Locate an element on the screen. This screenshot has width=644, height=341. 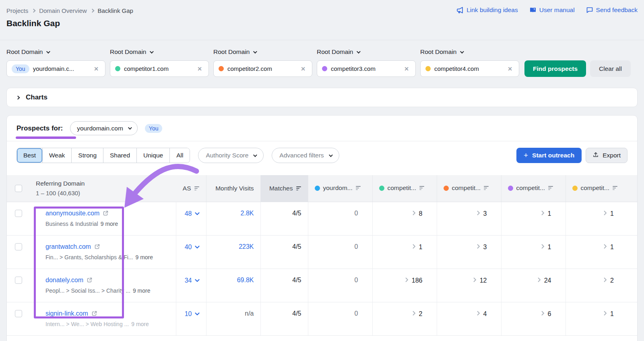
monthly-visits-column-header: Monthly Visits is located at coordinates (233, 188).